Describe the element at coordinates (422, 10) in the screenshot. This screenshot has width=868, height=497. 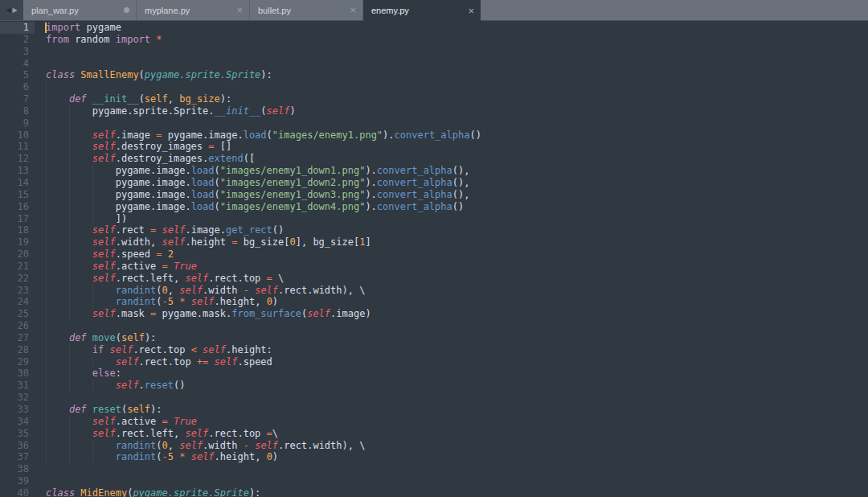
I see `tab-enemy.py: enemy.py×` at that location.